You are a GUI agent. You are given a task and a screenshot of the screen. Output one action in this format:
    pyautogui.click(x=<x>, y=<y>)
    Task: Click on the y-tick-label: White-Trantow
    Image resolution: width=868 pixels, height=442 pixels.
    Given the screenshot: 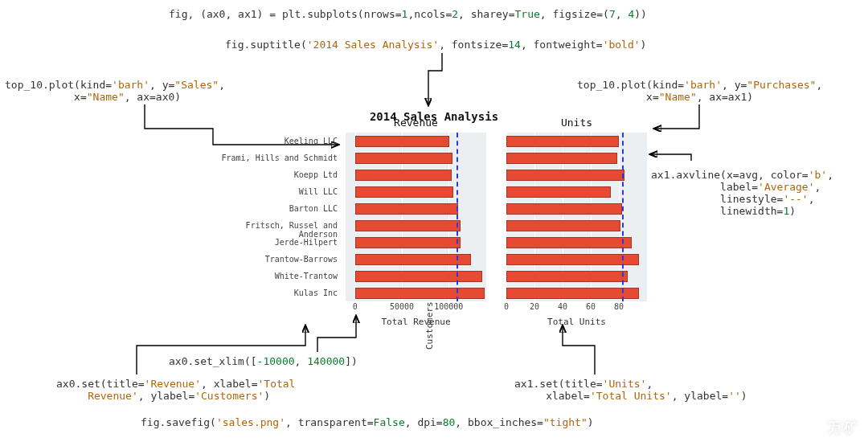 What is the action you would take?
    pyautogui.click(x=277, y=276)
    